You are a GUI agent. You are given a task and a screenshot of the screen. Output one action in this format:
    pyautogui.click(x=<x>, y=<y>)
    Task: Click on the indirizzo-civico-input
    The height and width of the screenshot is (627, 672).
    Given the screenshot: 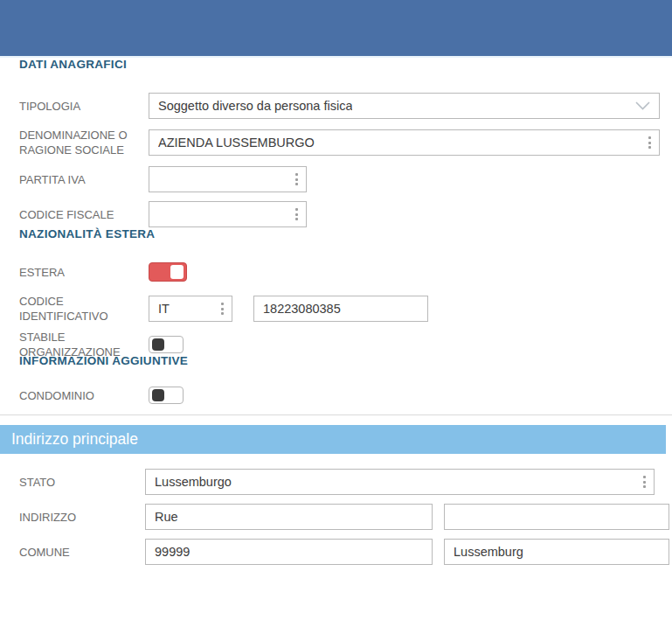 What is the action you would take?
    pyautogui.click(x=557, y=517)
    